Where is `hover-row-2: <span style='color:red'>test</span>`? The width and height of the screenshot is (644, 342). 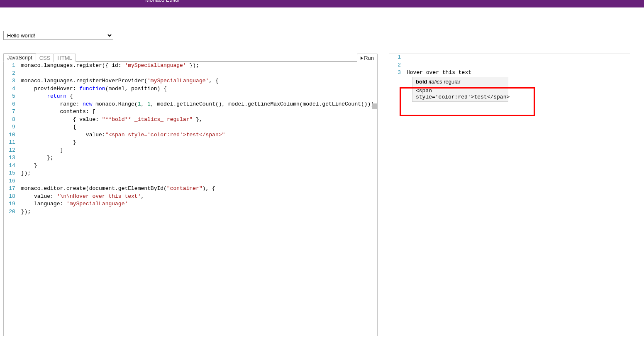
hover-row-2: <span style='color:red'>test</span> is located at coordinates (460, 94).